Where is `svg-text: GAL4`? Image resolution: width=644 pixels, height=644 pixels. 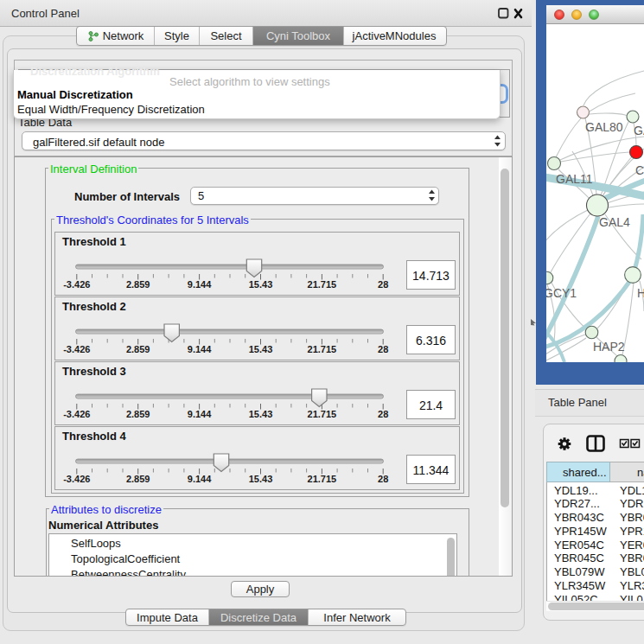 svg-text: GAL4 is located at coordinates (615, 222).